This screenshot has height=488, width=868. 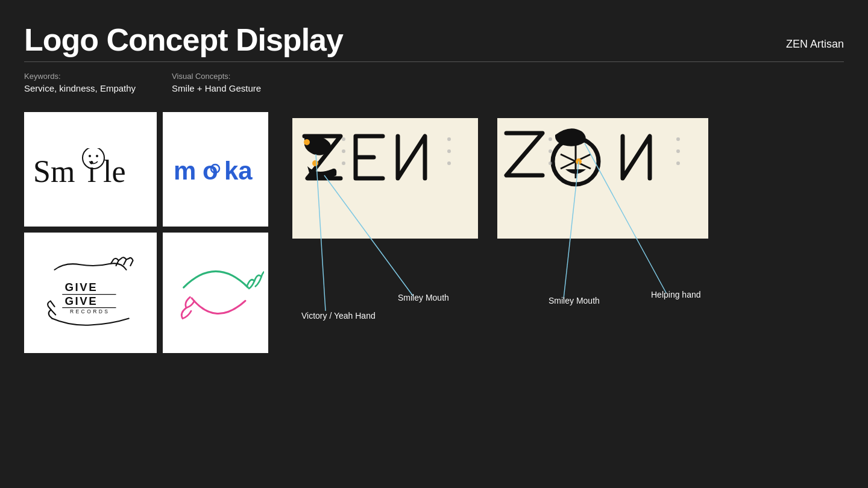 I want to click on header: Logo Concept Display ZEN Artisan, so click(x=434, y=43).